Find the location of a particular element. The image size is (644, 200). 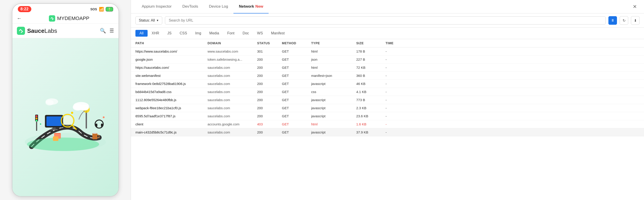

tab-devtools: DevTools is located at coordinates (190, 7).